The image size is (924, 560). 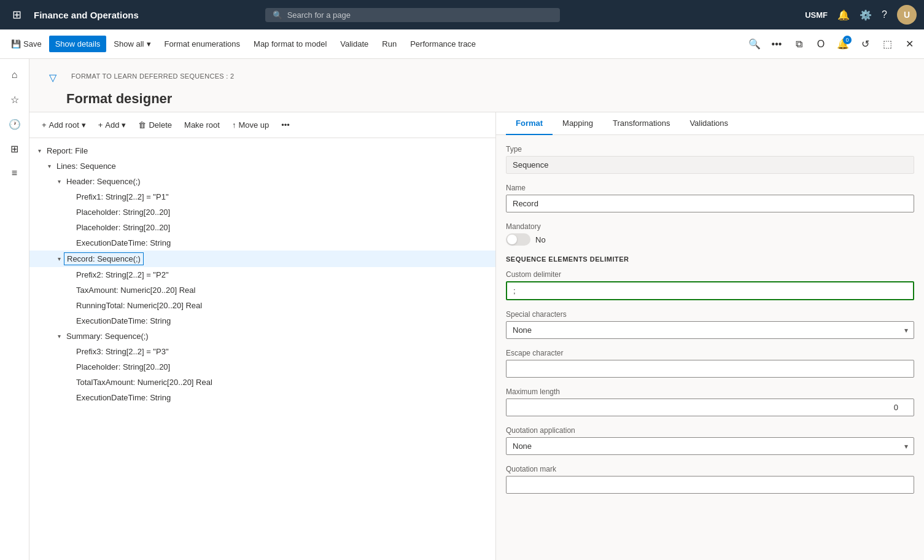 I want to click on sidebar-icons: ⌂ ☆ 🕐 ⊞ ≡, so click(x=15, y=309).